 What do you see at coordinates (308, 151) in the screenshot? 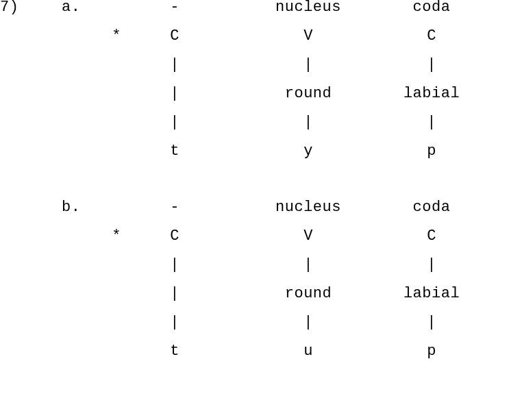
I see `col2-segment-a: y` at bounding box center [308, 151].